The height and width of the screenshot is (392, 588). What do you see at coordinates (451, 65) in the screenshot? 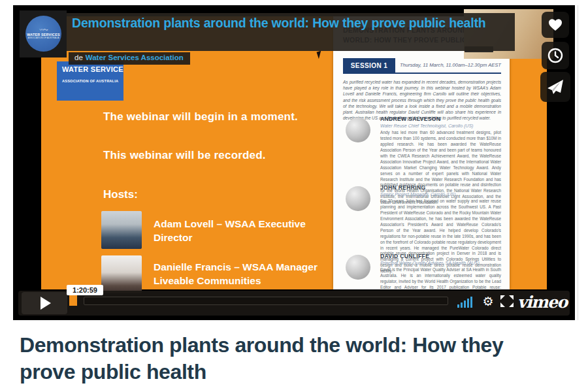
I see `session-time: Thursday, 11 March, 11.00am–12.30pm AEST` at bounding box center [451, 65].